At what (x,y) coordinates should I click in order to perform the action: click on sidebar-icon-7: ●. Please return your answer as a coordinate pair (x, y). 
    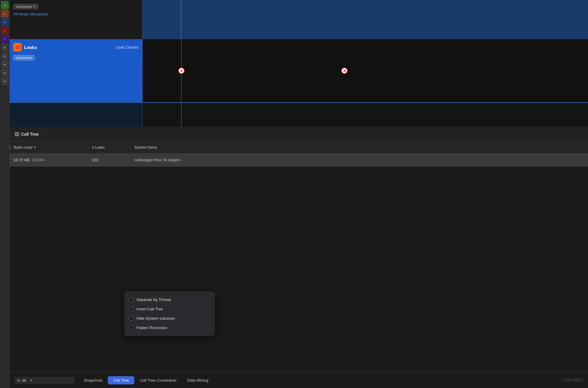
    Looking at the image, I should click on (5, 56).